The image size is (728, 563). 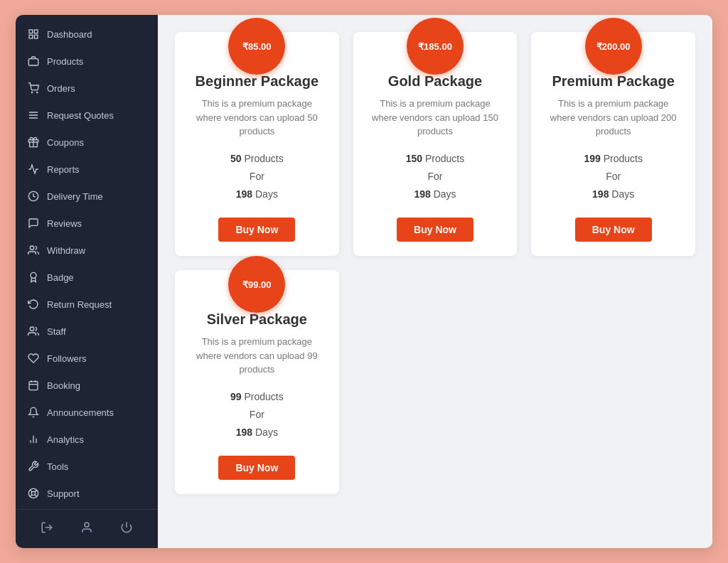 I want to click on sidebar-item-withdraw: Withdraw, so click(x=87, y=250).